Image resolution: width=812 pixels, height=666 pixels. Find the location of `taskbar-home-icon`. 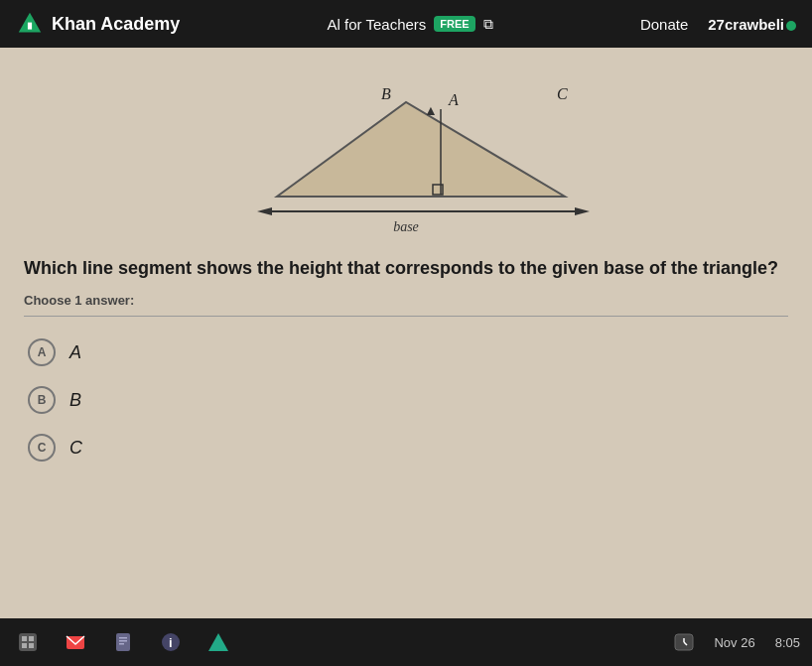

taskbar-home-icon is located at coordinates (28, 642).